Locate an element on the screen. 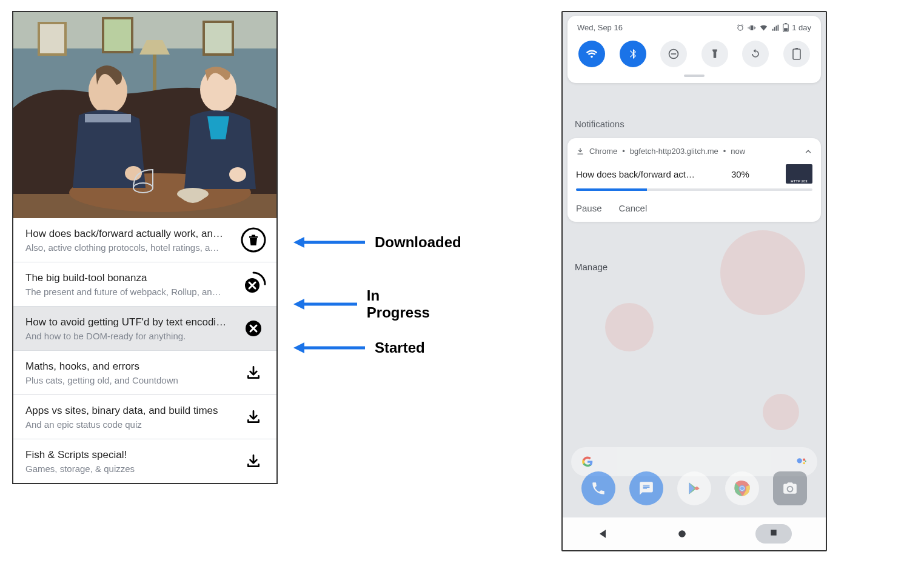  wifi-icon is located at coordinates (592, 54).